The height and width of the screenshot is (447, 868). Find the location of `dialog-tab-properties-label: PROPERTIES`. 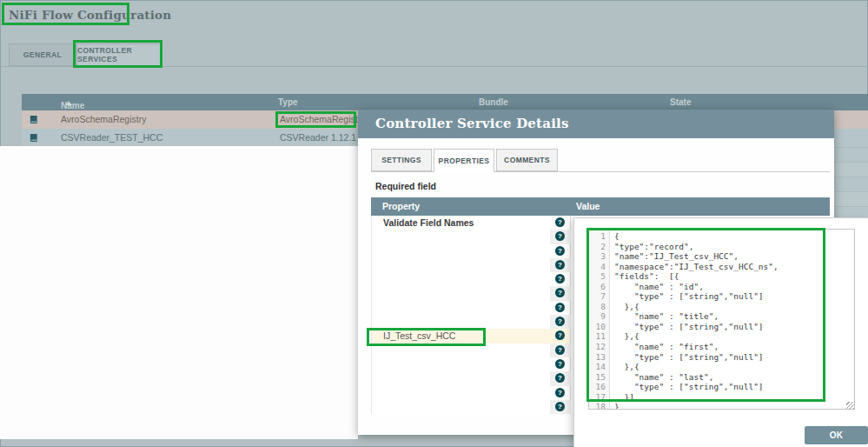

dialog-tab-properties-label: PROPERTIES is located at coordinates (464, 161).